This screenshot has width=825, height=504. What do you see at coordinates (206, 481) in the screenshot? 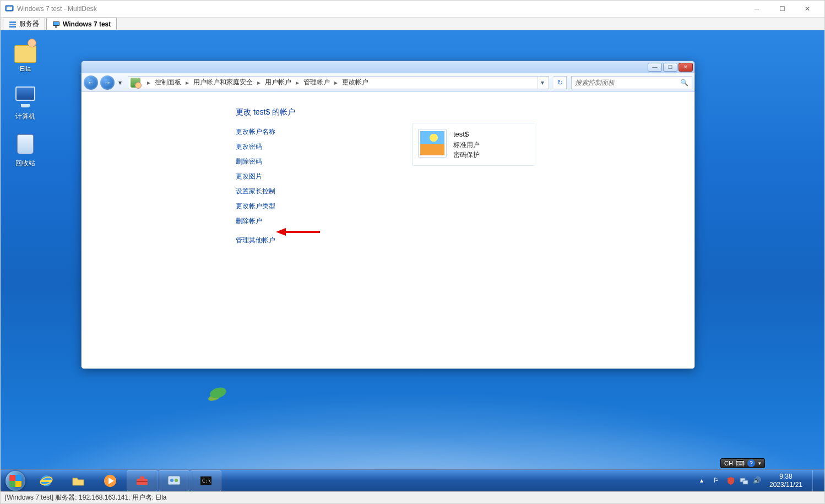
I see `taskbar-item-cmd: C:\` at bounding box center [206, 481].